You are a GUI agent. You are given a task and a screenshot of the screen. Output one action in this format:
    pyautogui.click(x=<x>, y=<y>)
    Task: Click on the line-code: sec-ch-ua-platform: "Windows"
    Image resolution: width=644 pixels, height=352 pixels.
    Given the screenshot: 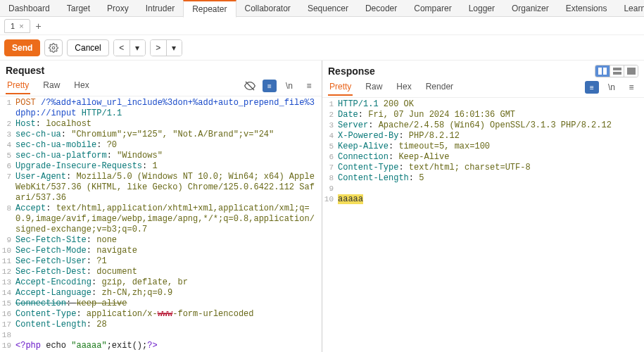 What is the action you would take?
    pyautogui.click(x=169, y=156)
    